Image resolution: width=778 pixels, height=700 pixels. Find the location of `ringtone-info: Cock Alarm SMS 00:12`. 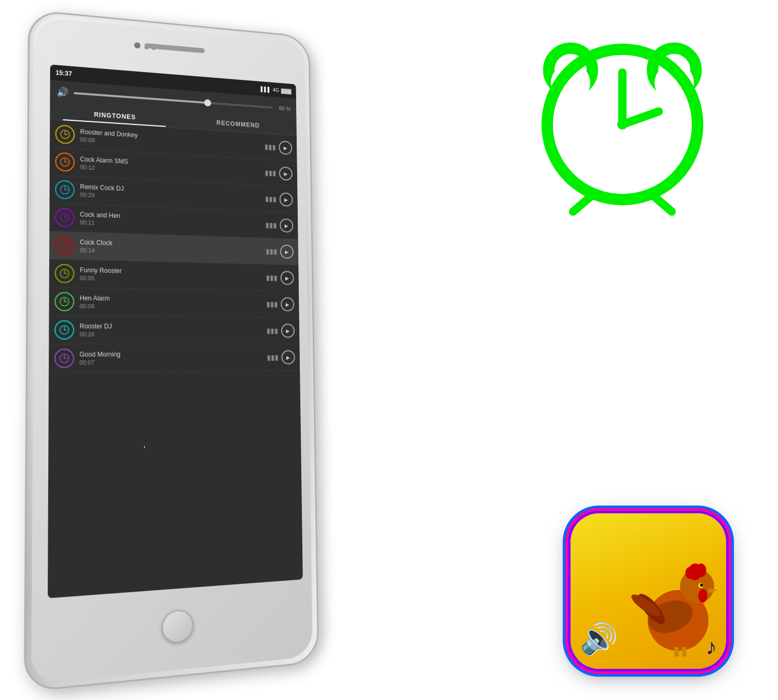

ringtone-info: Cock Alarm SMS 00:12 is located at coordinates (170, 167).